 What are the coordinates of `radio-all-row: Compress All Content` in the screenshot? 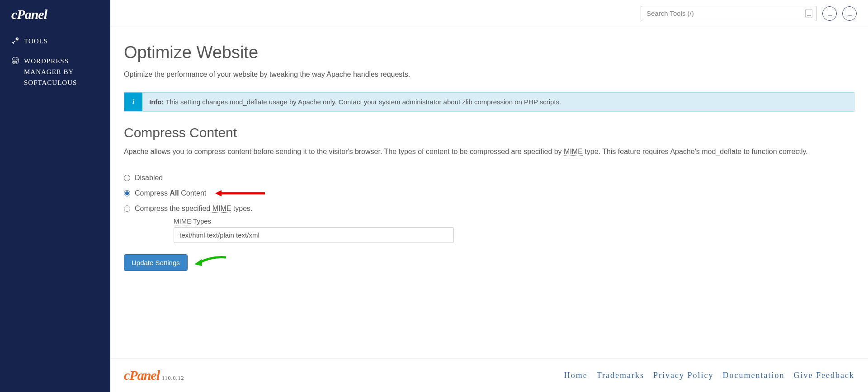 It's located at (489, 193).